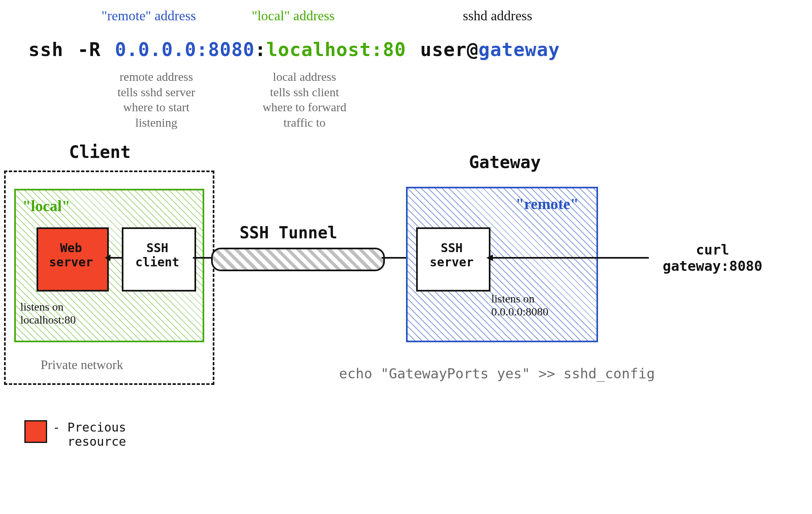 This screenshot has height=514, width=812. What do you see at coordinates (149, 16) in the screenshot?
I see `remote-address-tag: "remote" address` at bounding box center [149, 16].